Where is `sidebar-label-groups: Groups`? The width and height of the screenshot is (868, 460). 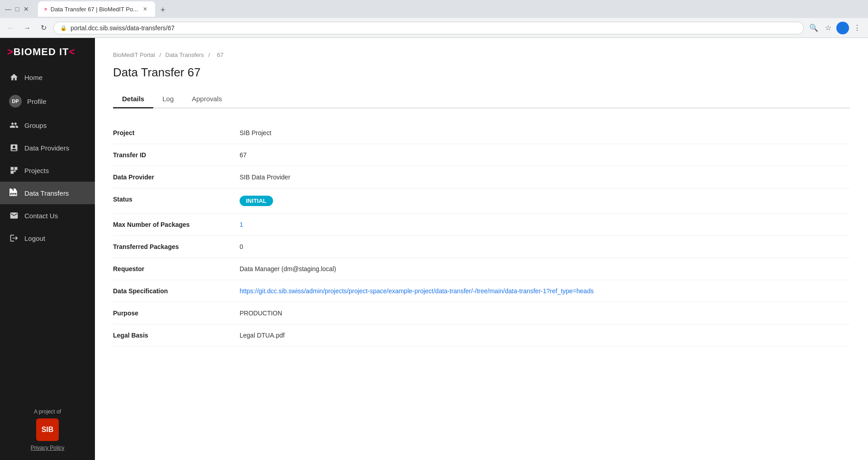
sidebar-label-groups: Groups is located at coordinates (35, 126).